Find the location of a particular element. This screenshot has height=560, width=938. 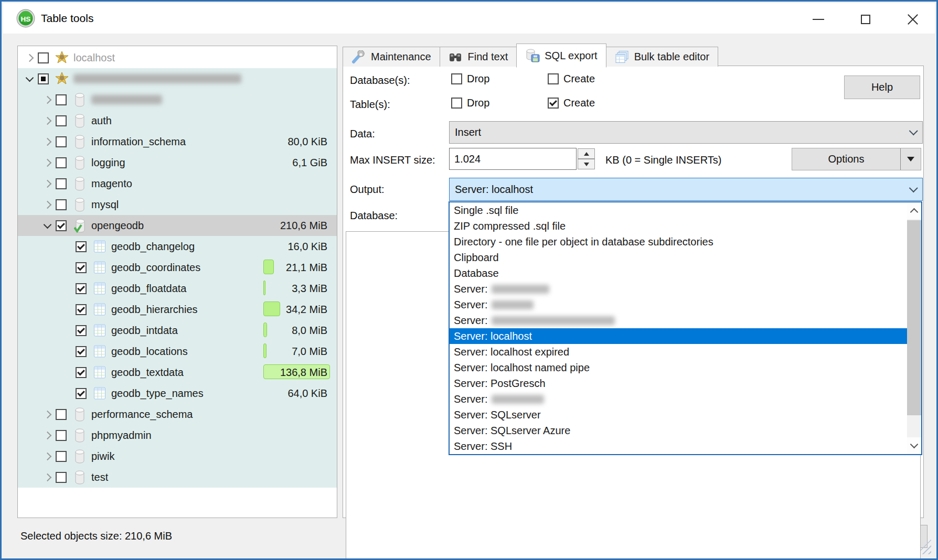

tree-row-performance_schema: performance_schema is located at coordinates (177, 414).